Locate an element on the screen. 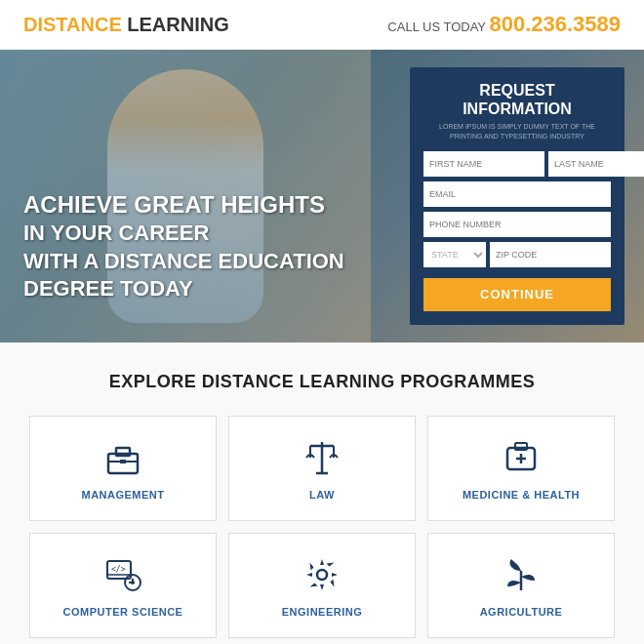 The image size is (644, 644). hero-line2: IN YOUR CAREER is located at coordinates (116, 232).